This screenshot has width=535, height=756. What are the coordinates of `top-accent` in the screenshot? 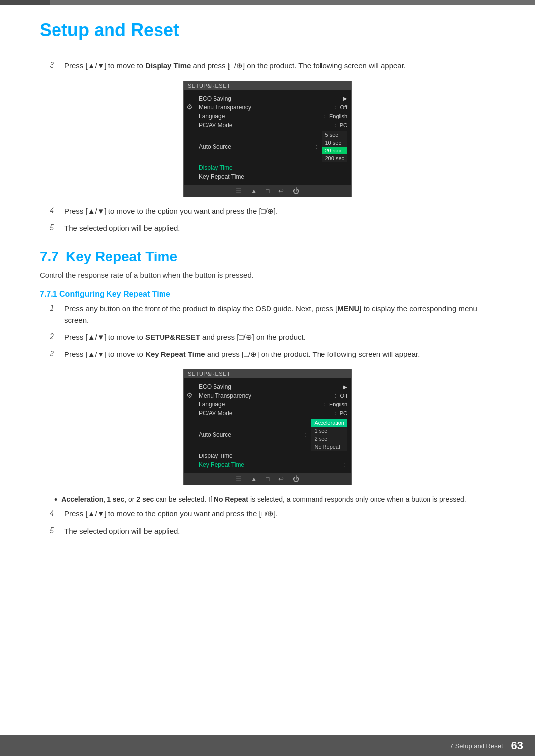 It's located at (25, 2).